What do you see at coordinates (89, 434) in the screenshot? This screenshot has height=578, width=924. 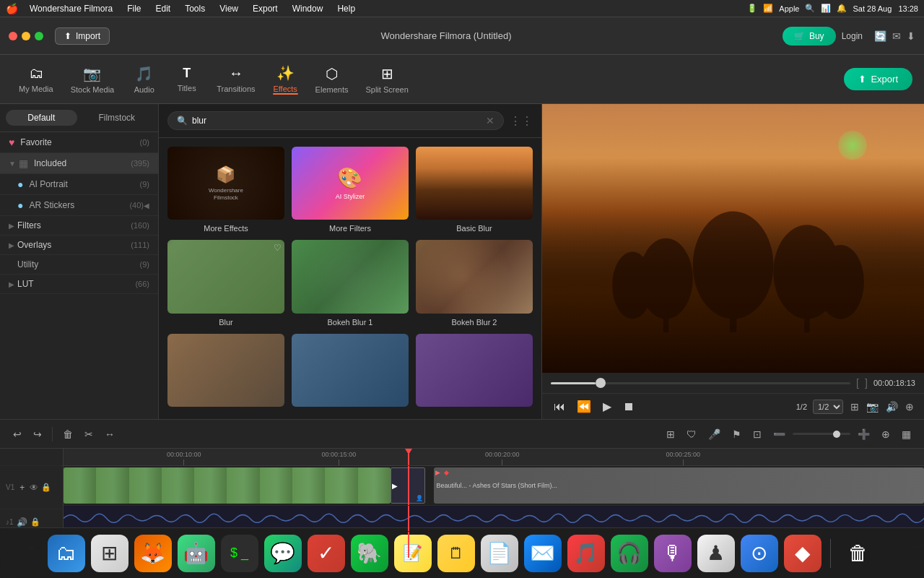 I see `cut-button: ✂` at bounding box center [89, 434].